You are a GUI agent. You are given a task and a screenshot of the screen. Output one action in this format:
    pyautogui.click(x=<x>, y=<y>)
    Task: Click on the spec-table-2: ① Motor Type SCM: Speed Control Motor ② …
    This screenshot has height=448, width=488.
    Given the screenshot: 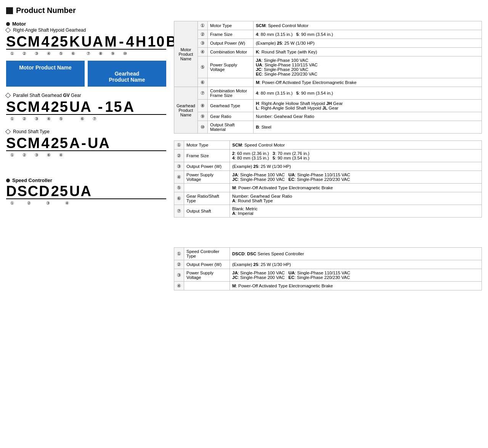 What is the action you would take?
    pyautogui.click(x=328, y=179)
    